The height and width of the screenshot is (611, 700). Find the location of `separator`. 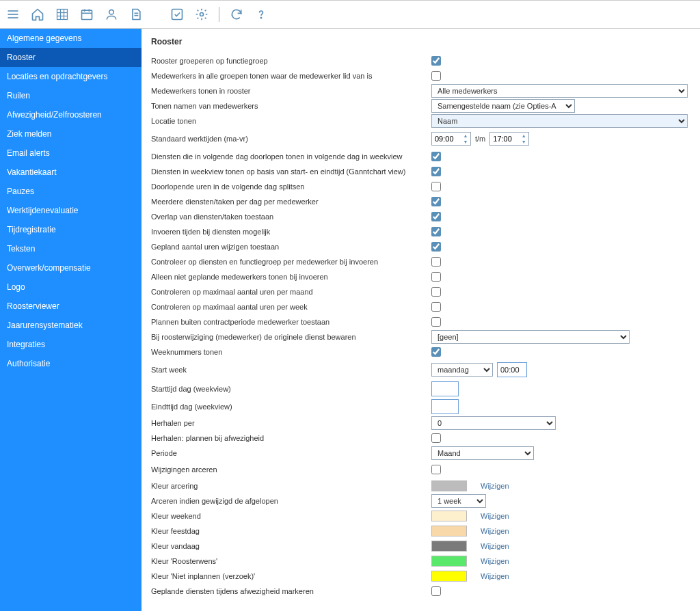

separator is located at coordinates (219, 14).